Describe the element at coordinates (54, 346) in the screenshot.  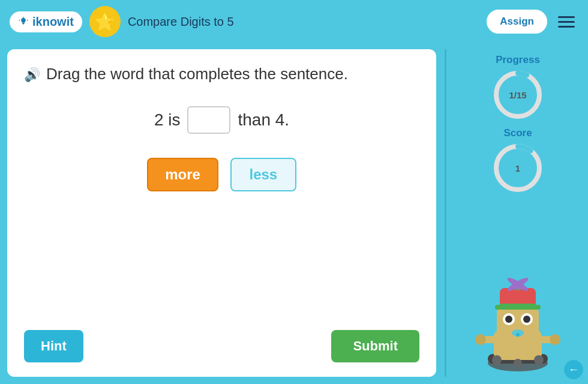
I see `hint-button: Hint` at that location.